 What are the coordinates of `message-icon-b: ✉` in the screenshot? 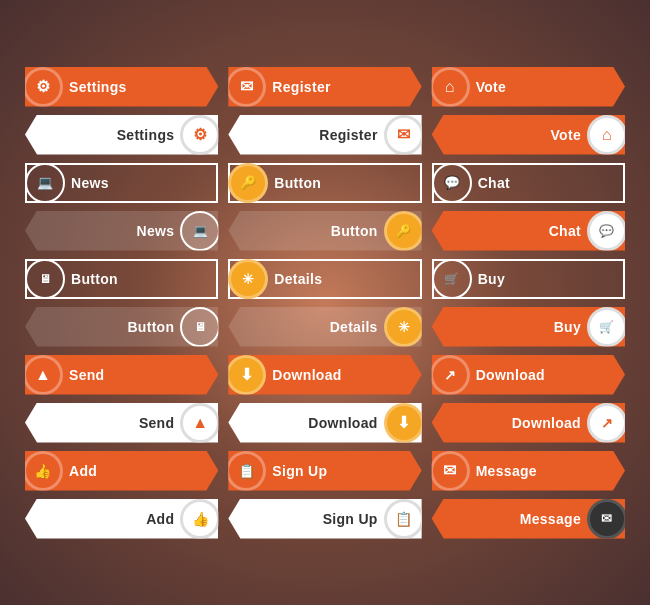 It's located at (607, 519).